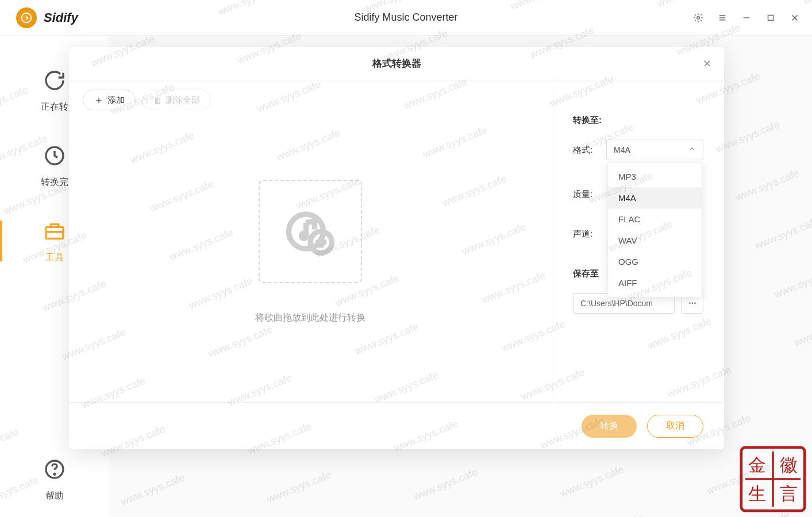 Image resolution: width=812 pixels, height=517 pixels. I want to click on convert-button: 转换, so click(609, 426).